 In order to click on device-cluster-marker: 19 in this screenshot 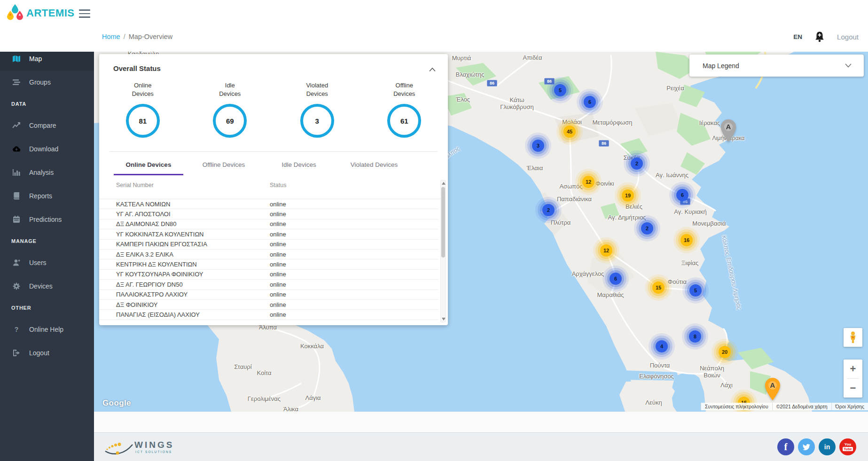, I will do `click(628, 195)`.